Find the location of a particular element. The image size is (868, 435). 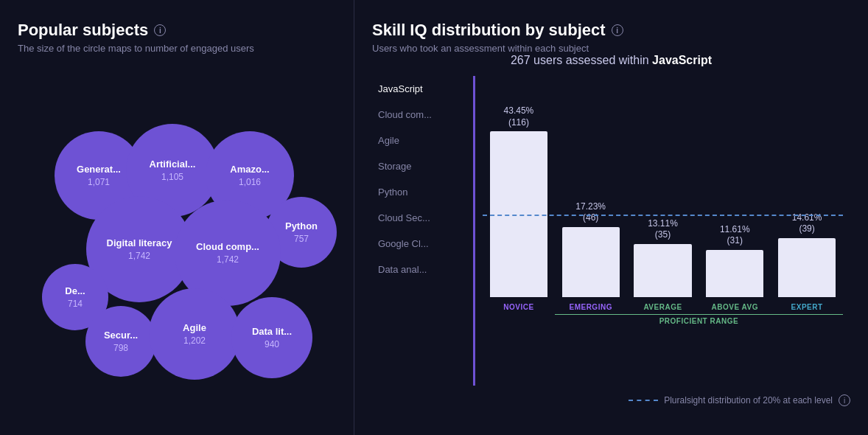

chart-title: 267 users assessed within JavaScript is located at coordinates (612, 60).